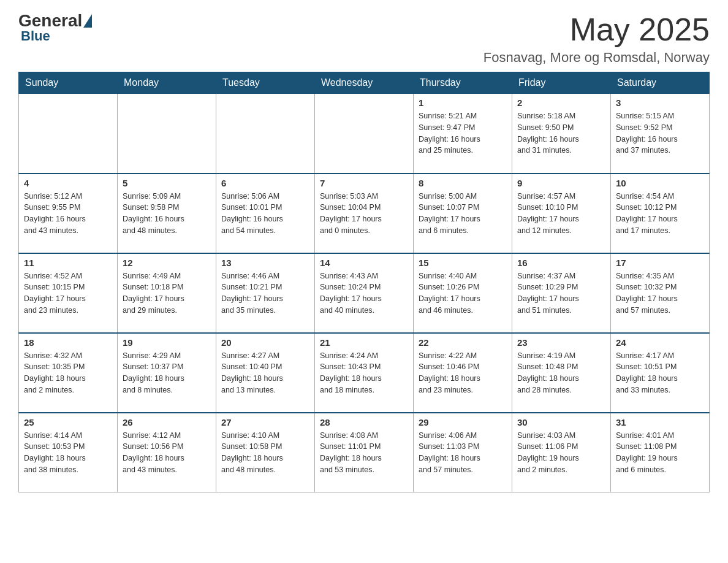  Describe the element at coordinates (561, 134) in the screenshot. I see `day-info: Sunrise: 5:18 AM Sunset: 9:50 PM Dayligh…` at that location.